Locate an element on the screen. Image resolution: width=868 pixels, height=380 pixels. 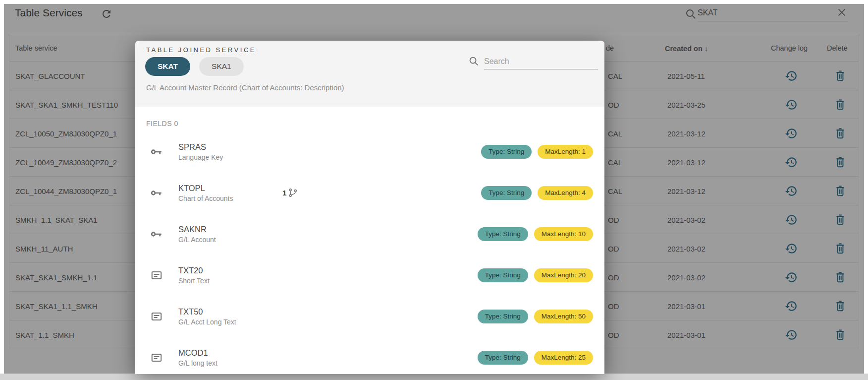
col-header-delete: Delete is located at coordinates (837, 48).